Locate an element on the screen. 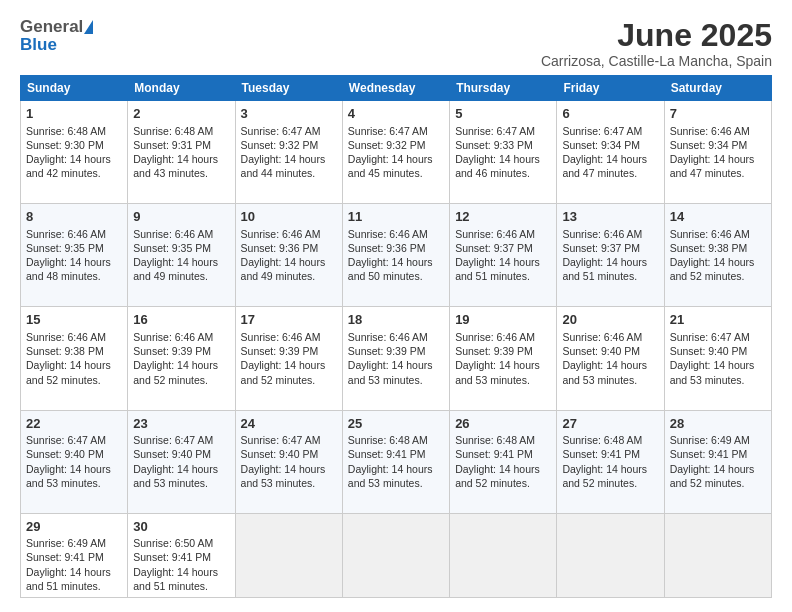 The image size is (792, 612). weekday-header: Sunday is located at coordinates (74, 88).